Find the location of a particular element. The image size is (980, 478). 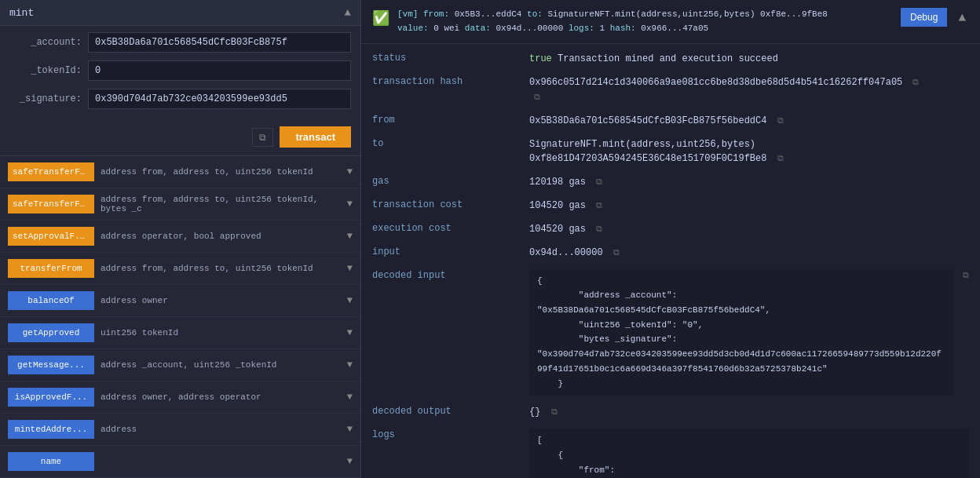

debug-button: Debug is located at coordinates (923, 17).